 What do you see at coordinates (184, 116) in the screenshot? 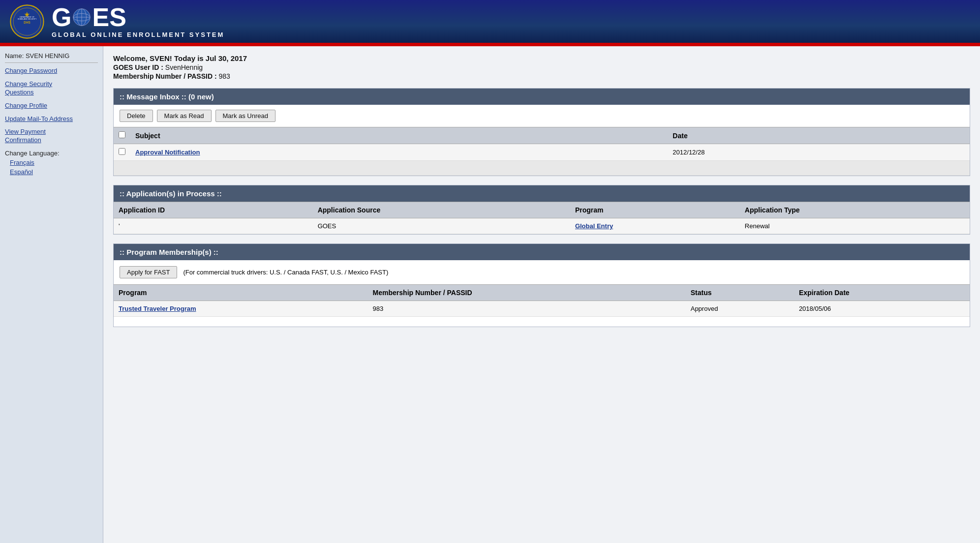
I see `mark-as-read-button: Mark as Read` at bounding box center [184, 116].